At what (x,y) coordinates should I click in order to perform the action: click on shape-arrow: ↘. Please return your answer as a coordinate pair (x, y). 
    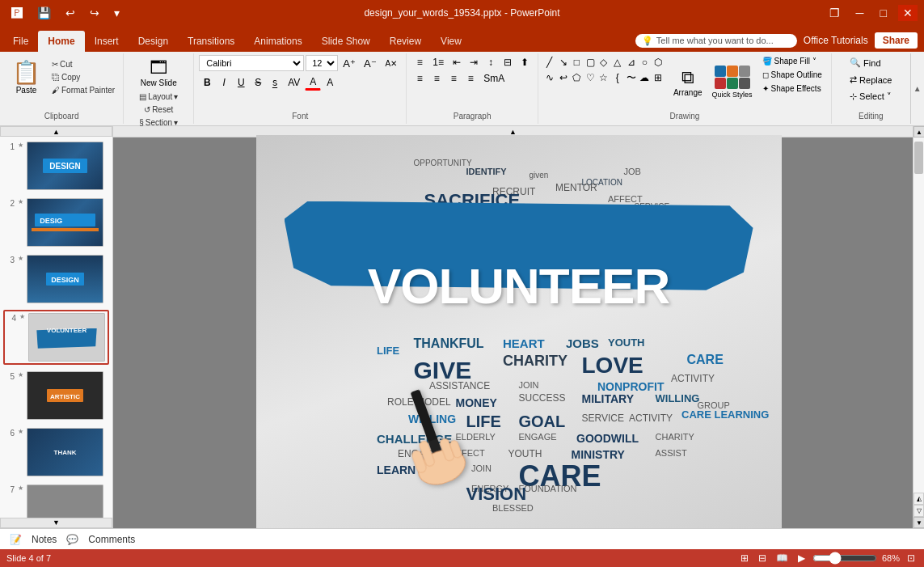
    Looking at the image, I should click on (563, 61).